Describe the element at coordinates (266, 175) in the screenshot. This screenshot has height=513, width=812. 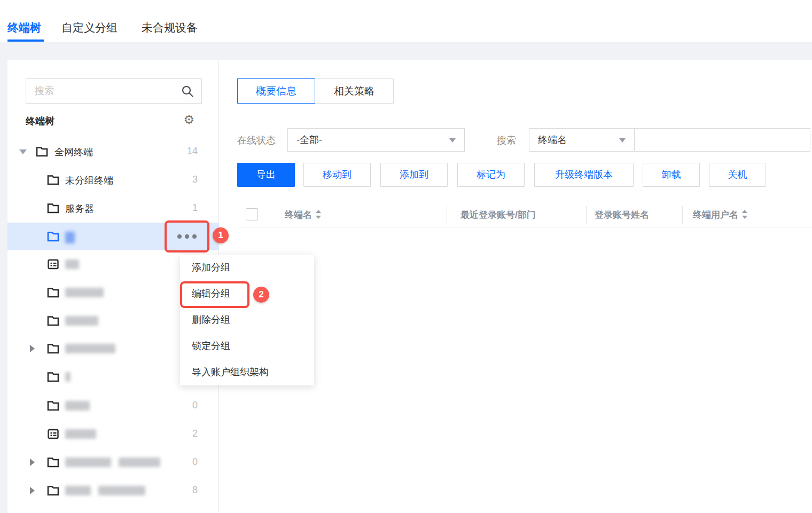
I see `export-button: 导出` at that location.